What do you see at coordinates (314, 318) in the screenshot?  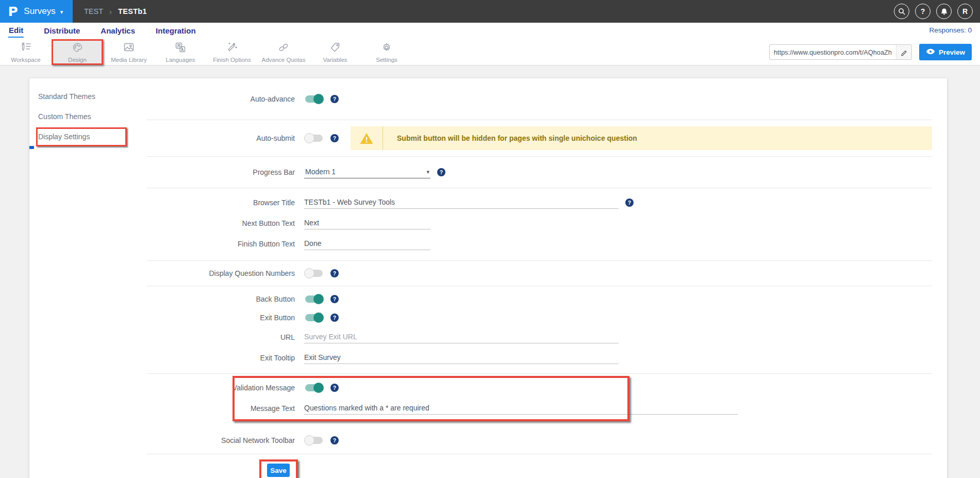 I see `exit-button-toggle` at bounding box center [314, 318].